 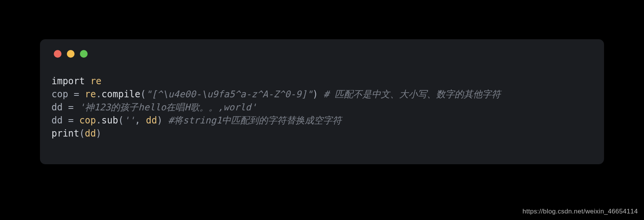 I want to click on close-icon, so click(x=58, y=54).